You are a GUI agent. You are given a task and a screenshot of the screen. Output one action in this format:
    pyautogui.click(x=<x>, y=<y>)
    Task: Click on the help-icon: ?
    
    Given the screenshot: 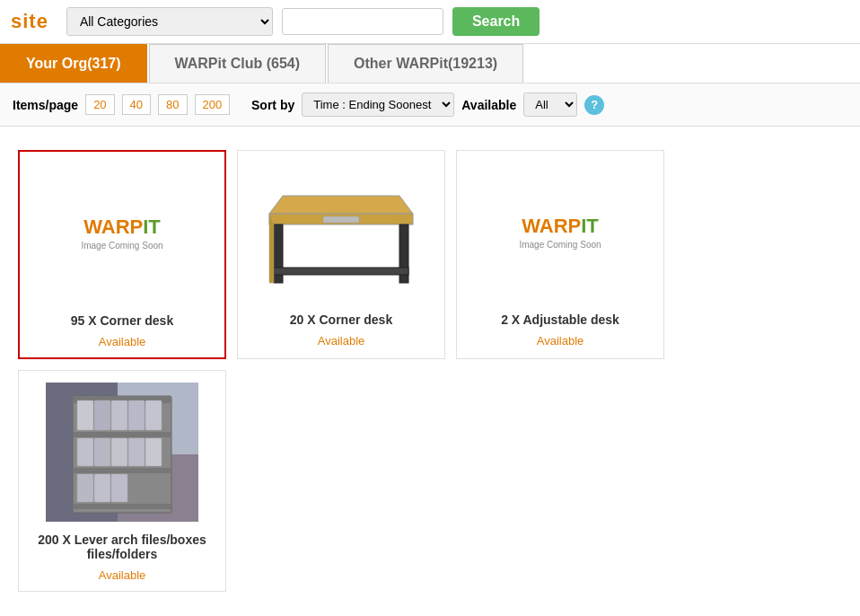 What is the action you would take?
    pyautogui.click(x=594, y=105)
    